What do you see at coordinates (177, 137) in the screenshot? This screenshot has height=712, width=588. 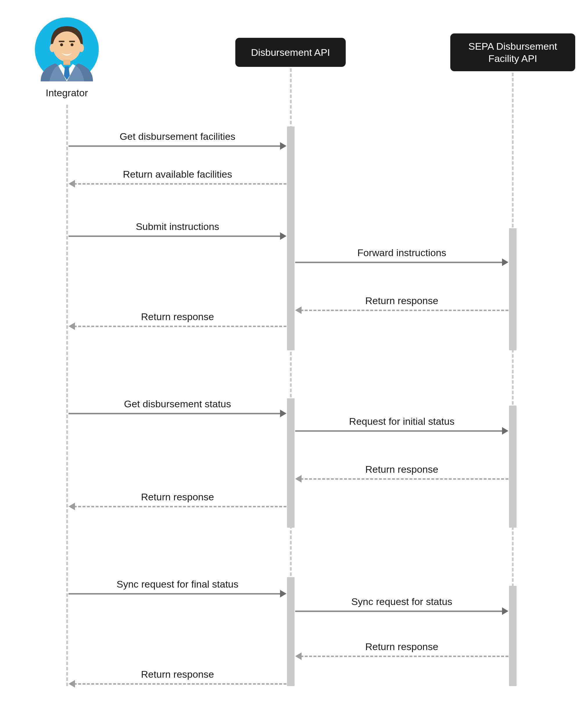 I see `msg-label: Get disbursement facilities` at bounding box center [177, 137].